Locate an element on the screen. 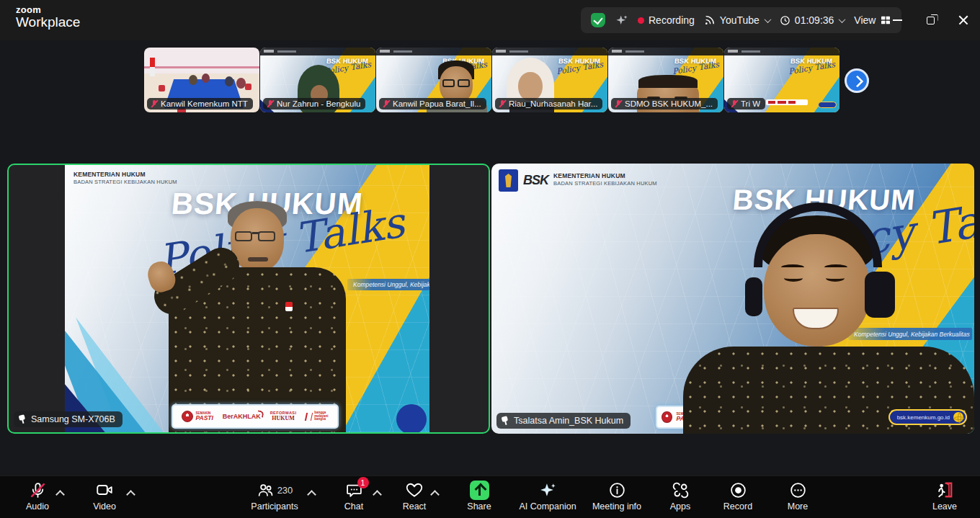 Image resolution: width=980 pixels, height=518 pixels. info-icon is located at coordinates (617, 490).